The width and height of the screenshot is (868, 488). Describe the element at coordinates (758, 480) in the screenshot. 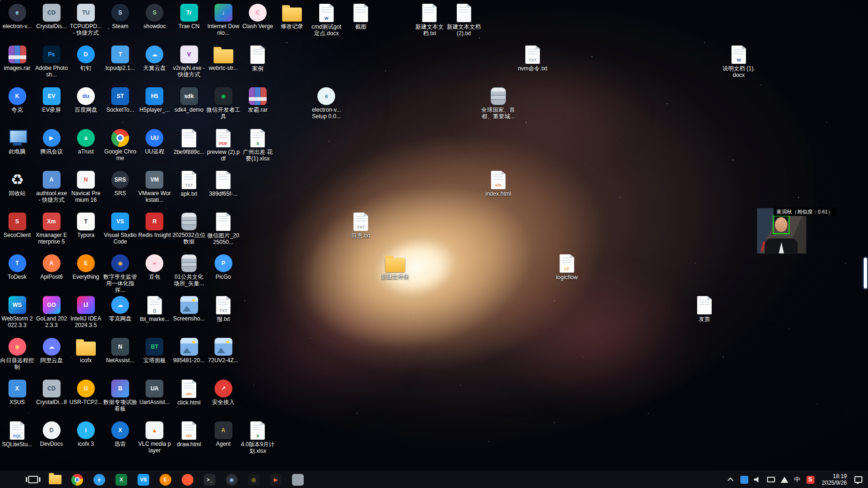

I see `volume-icon` at that location.